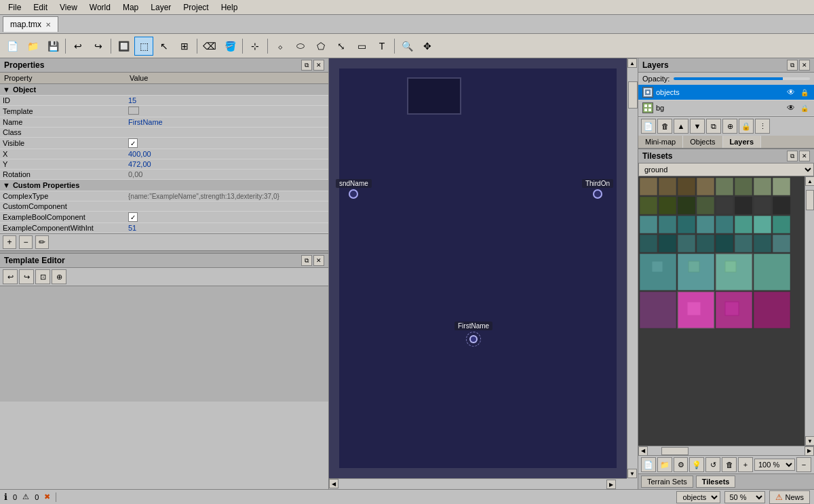 The height and width of the screenshot is (504, 814). What do you see at coordinates (301, 46) in the screenshot?
I see `insert-ellipse-button: ⬭` at bounding box center [301, 46].